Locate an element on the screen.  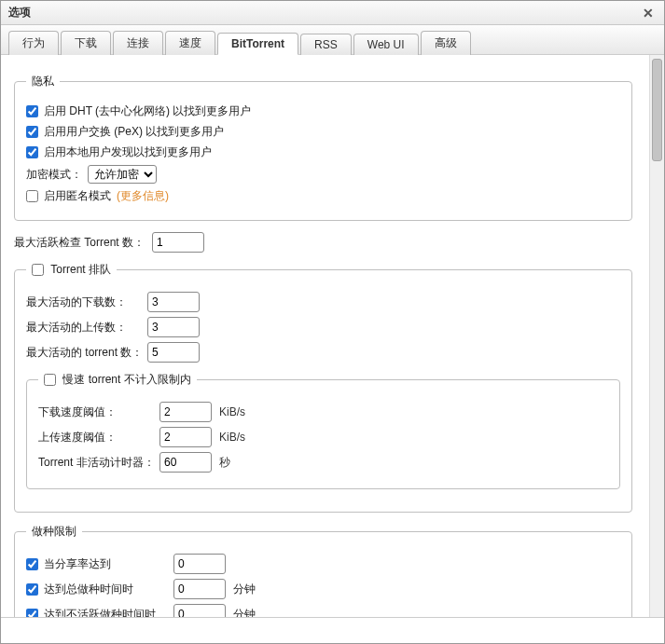
max-dl-label: 最大活动的下载数： is located at coordinates (87, 302).